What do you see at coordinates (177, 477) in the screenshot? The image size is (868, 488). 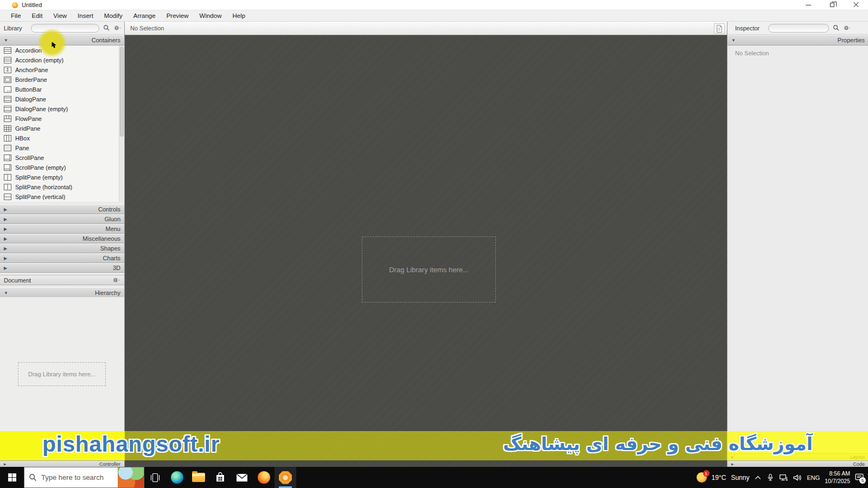 I see `edge-icon` at bounding box center [177, 477].